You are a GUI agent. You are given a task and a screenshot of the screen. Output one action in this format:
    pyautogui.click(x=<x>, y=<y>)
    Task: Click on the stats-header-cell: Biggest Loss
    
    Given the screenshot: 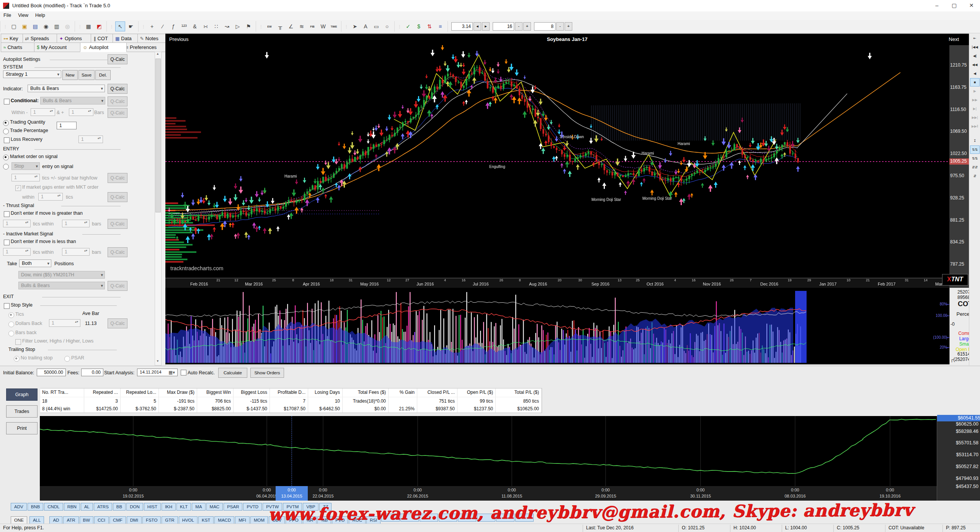 What is the action you would take?
    pyautogui.click(x=252, y=393)
    